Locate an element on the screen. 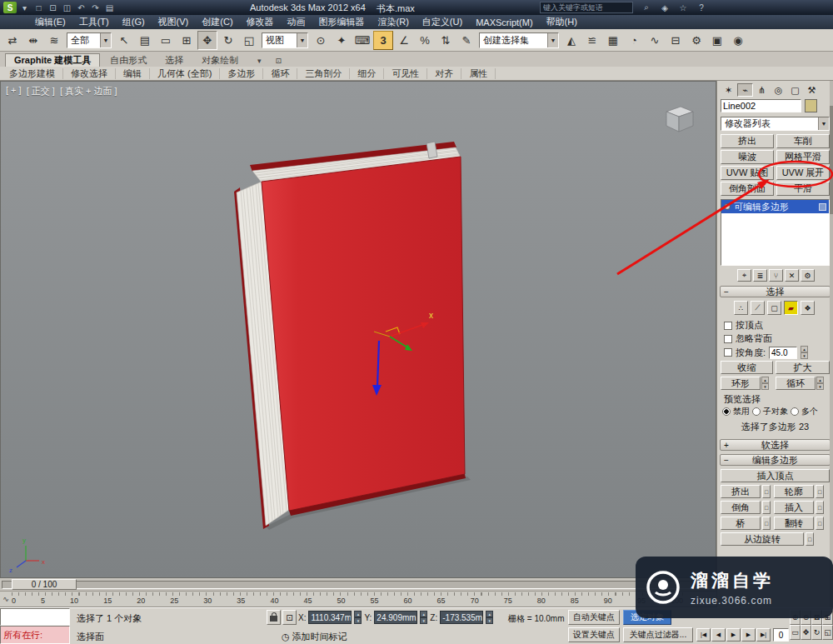 The image size is (833, 644). go-to-start-icon: |◀ is located at coordinates (703, 635).